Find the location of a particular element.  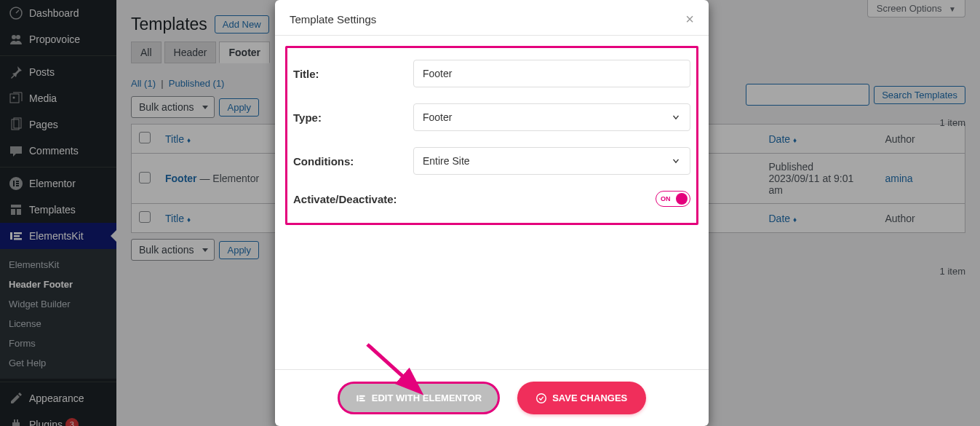

modal-footer: EDIT WITH ELEMENTOR SAVE CHANGES is located at coordinates (492, 398).